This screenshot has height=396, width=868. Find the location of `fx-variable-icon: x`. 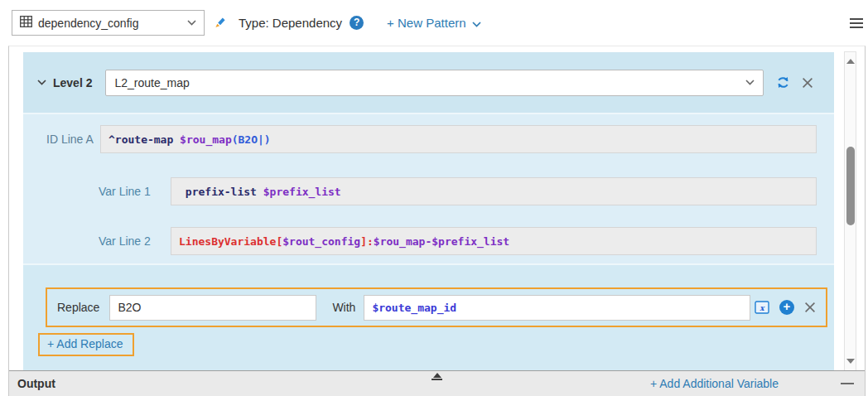

fx-variable-icon: x is located at coordinates (762, 307).